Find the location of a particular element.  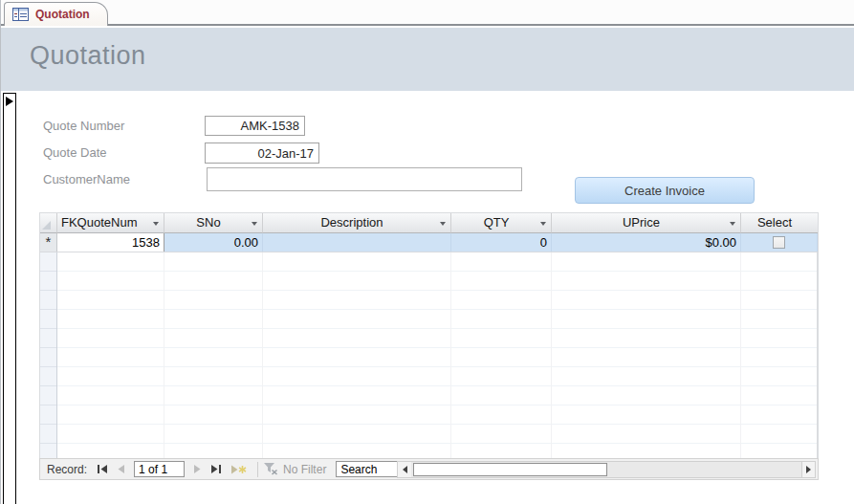

previous-record-button is located at coordinates (121, 469).